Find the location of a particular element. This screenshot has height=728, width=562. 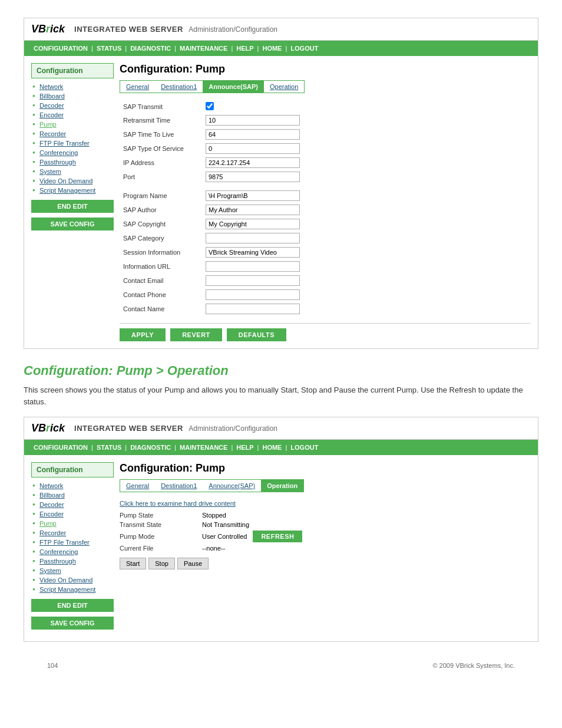

input-sapcopyright is located at coordinates (253, 224).